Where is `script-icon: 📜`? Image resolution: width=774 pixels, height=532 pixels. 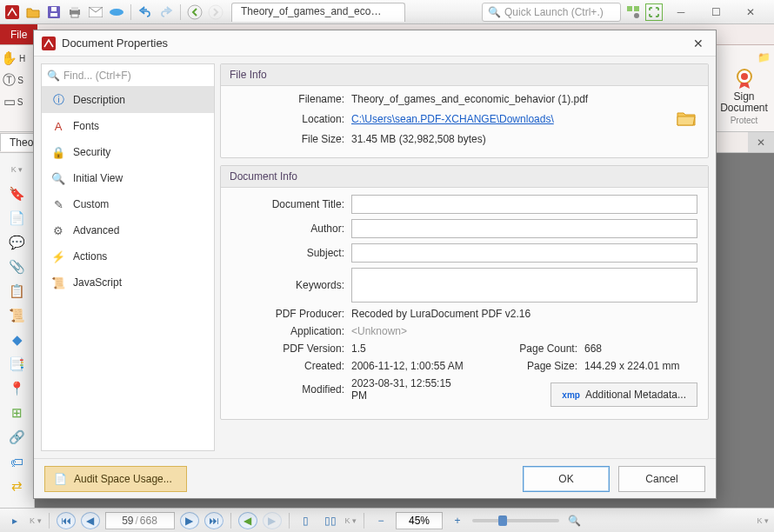 script-icon: 📜 is located at coordinates (58, 283).